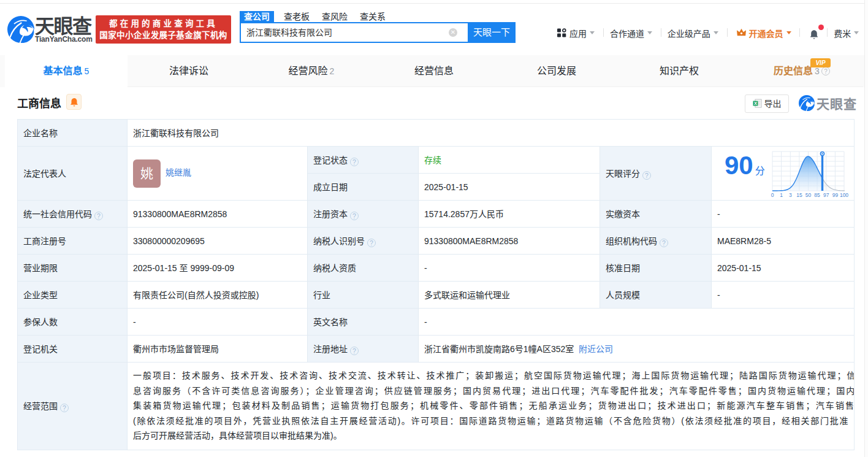 Image resolution: width=868 pixels, height=457 pixels. I want to click on svg-text: 15, so click(799, 195).